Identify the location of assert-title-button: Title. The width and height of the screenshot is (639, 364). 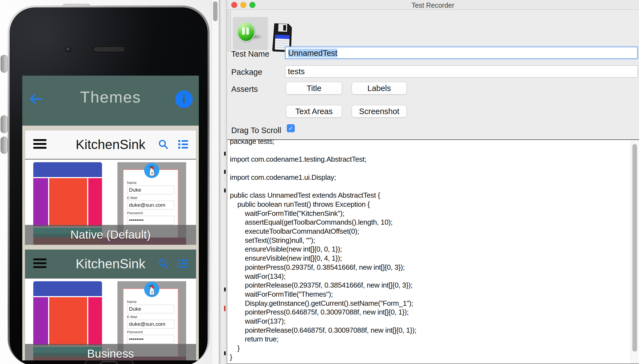
(314, 88).